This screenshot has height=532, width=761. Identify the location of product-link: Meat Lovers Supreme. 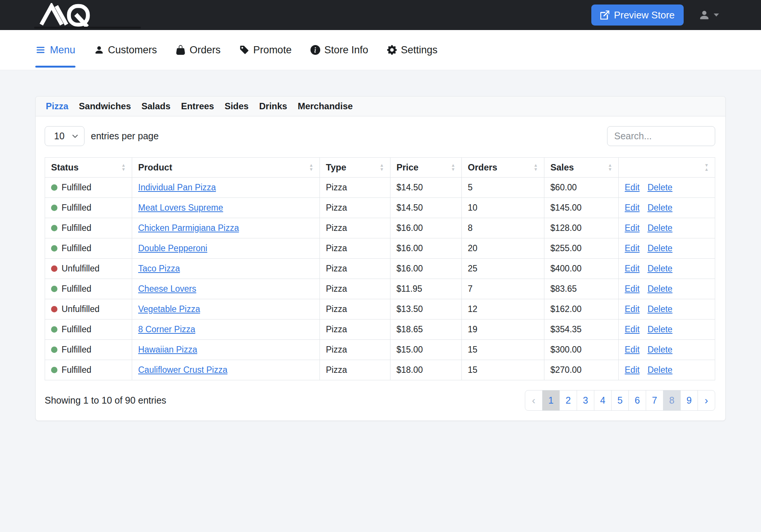
(181, 208).